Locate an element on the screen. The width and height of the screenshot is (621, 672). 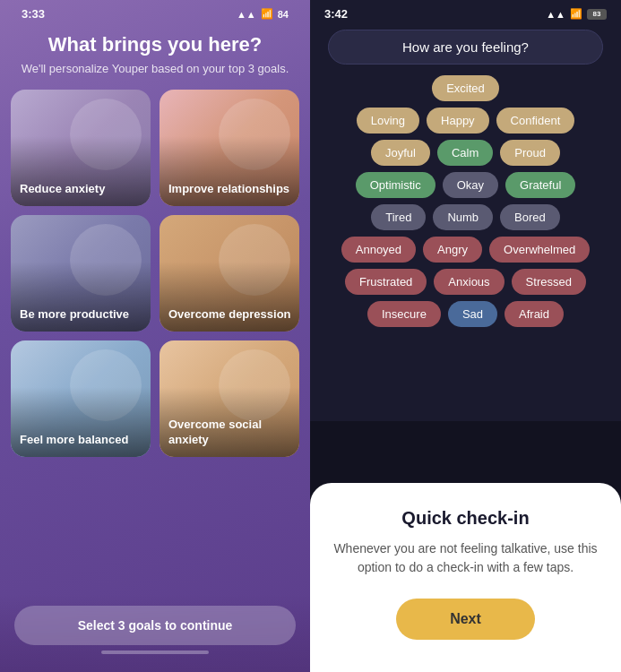
emotion-row-0: Excited is located at coordinates (466, 88).